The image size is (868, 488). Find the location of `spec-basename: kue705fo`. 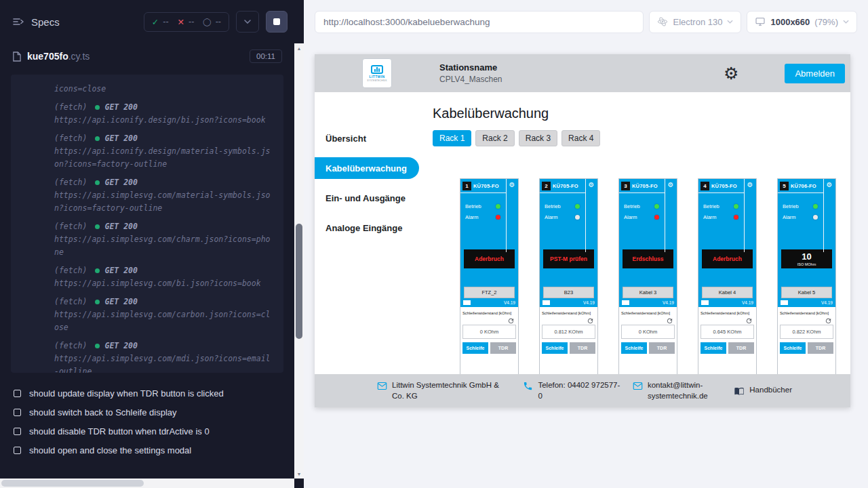

spec-basename: kue705fo is located at coordinates (47, 56).